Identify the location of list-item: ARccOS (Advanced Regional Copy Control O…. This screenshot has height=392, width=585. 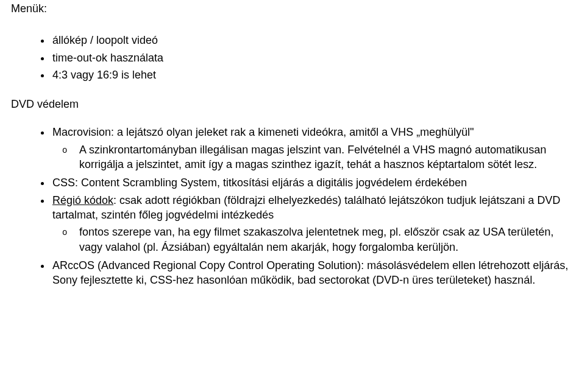
(313, 273).